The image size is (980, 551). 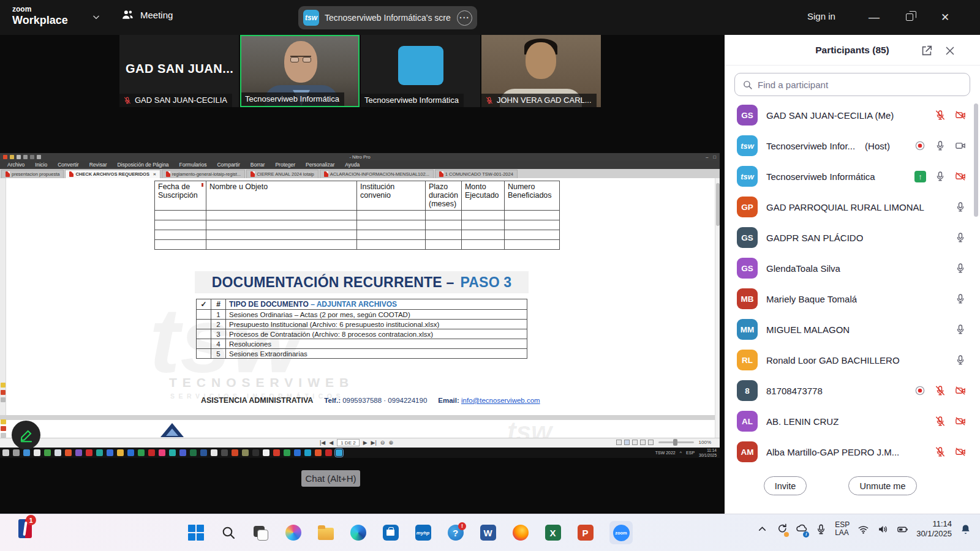 What do you see at coordinates (710, 157) in the screenshot?
I see `nitro-window-controls: –□` at bounding box center [710, 157].